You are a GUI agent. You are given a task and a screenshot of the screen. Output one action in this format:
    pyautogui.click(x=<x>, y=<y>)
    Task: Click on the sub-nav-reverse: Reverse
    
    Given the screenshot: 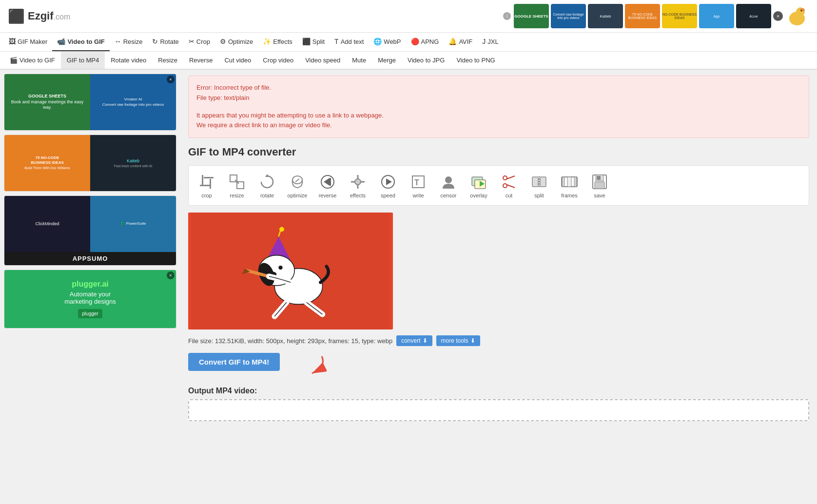 What is the action you would take?
    pyautogui.click(x=201, y=60)
    